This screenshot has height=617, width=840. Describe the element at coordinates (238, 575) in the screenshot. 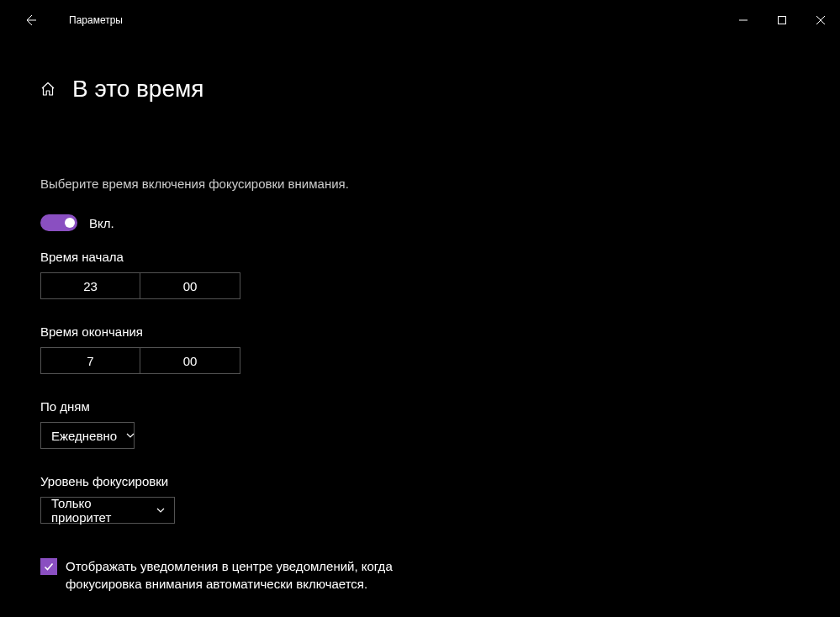

I see `notification-checkbox-label: Отображать уведомления в центре уведомле…` at that location.